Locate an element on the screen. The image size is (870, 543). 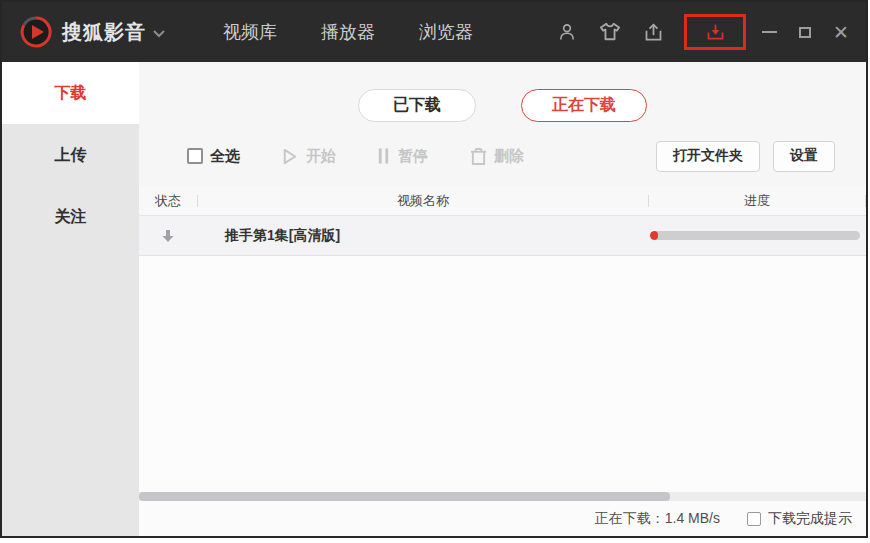
sidebar-item-upload: 上传 is located at coordinates (70, 155).